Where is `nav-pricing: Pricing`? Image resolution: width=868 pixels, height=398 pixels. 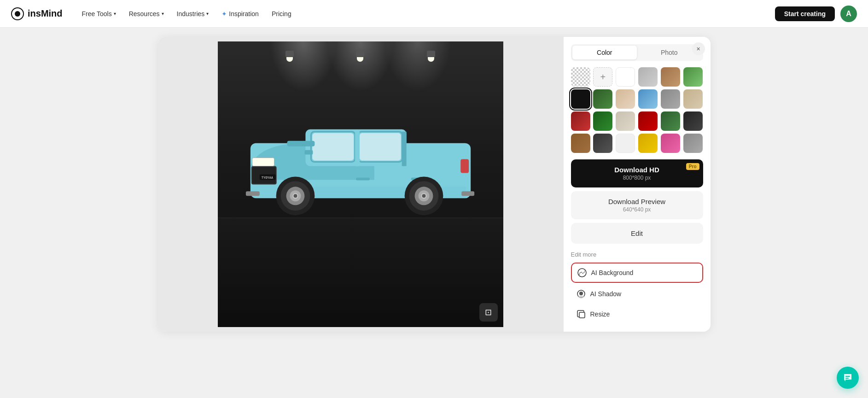
nav-pricing: Pricing is located at coordinates (282, 14).